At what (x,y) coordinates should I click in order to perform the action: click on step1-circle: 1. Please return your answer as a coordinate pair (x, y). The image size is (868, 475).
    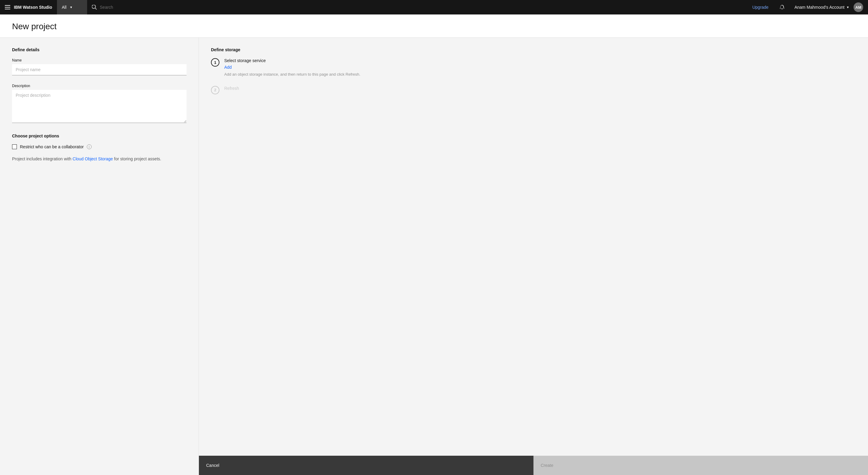
    Looking at the image, I should click on (215, 63).